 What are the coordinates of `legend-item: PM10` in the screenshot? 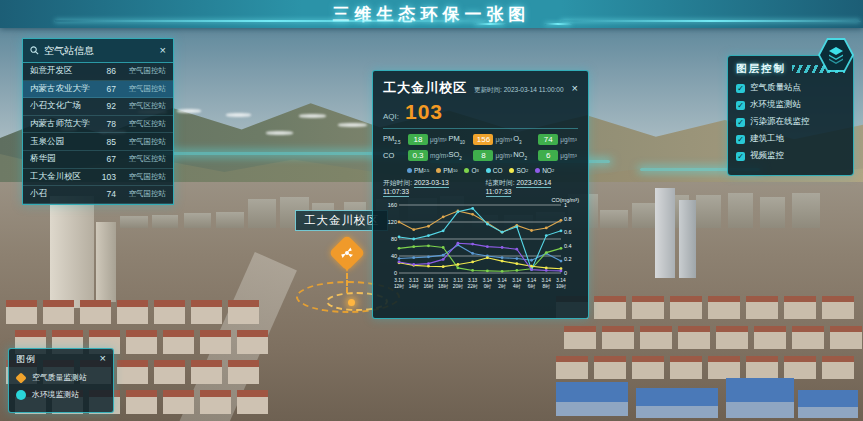 It's located at (446, 170).